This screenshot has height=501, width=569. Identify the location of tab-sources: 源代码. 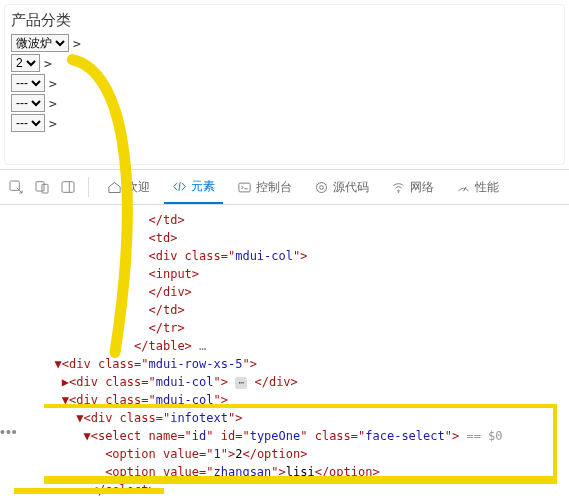
(342, 187).